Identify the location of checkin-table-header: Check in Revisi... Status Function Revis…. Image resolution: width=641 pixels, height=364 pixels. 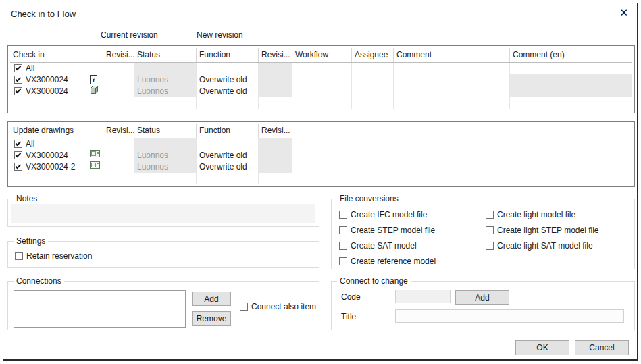
(322, 55).